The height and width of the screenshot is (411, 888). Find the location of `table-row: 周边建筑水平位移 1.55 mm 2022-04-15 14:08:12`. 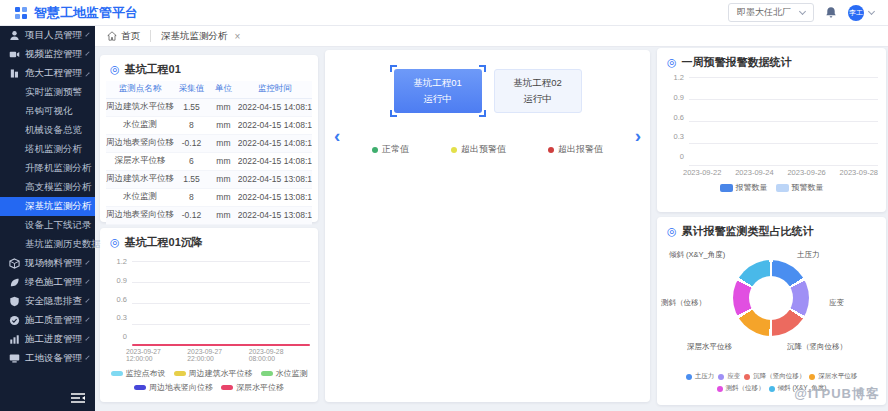

table-row: 周边建筑水平位移 1.55 mm 2022-04-15 14:08:12 is located at coordinates (209, 107).